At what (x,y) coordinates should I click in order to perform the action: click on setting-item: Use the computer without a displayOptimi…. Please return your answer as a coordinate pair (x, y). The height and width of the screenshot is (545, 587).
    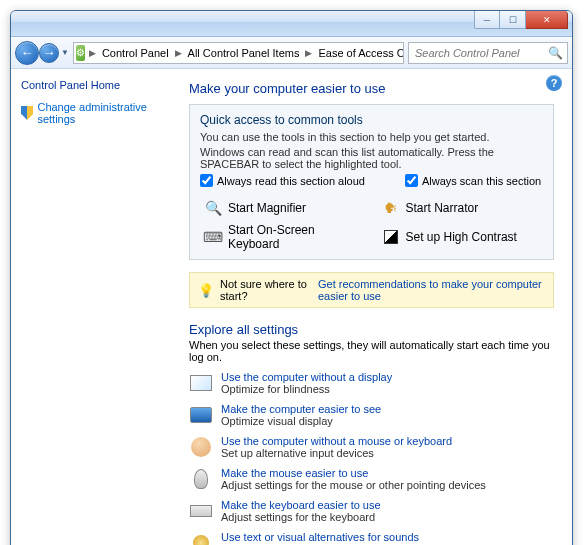
    Looking at the image, I should click on (372, 383).